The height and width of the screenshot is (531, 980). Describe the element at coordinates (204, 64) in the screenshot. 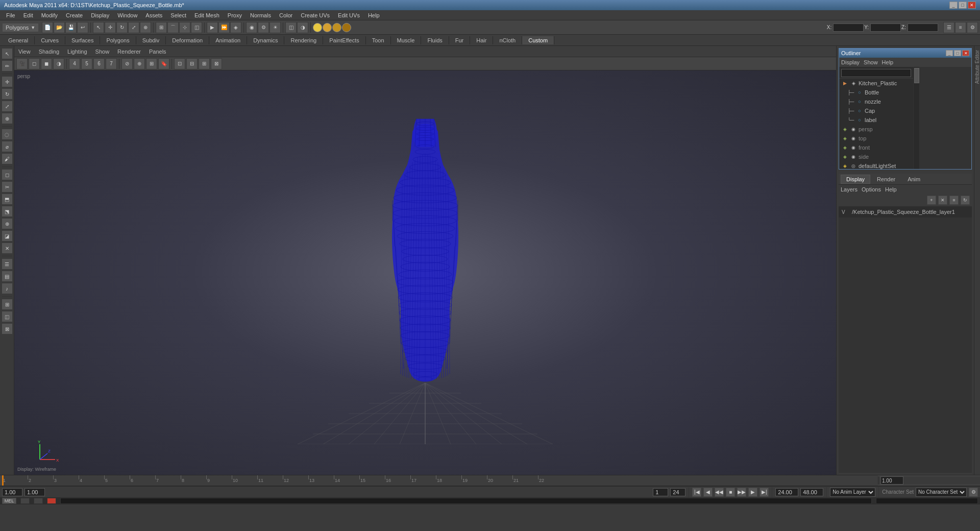

I see `field-chart-button: ⊞` at that location.